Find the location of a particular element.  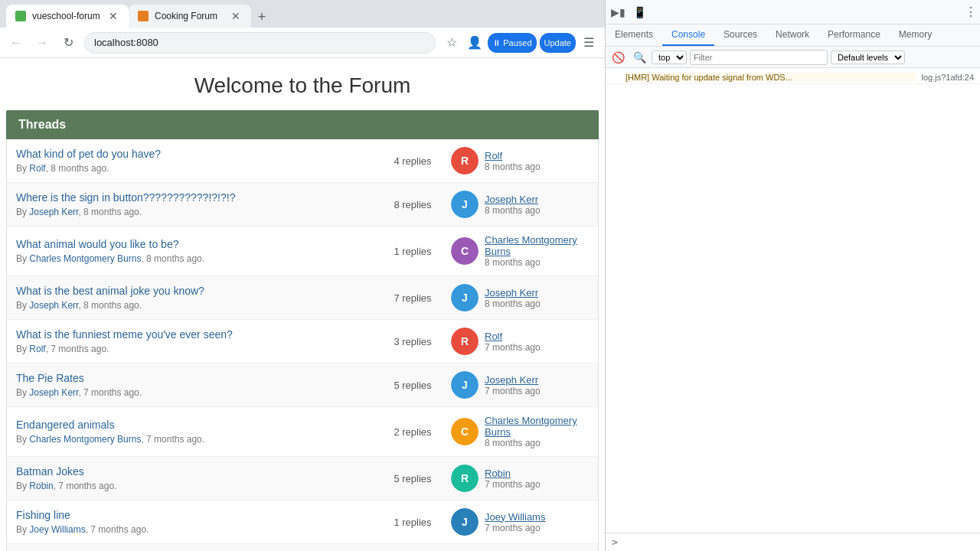

bookmark-icon: ☆ is located at coordinates (452, 43).